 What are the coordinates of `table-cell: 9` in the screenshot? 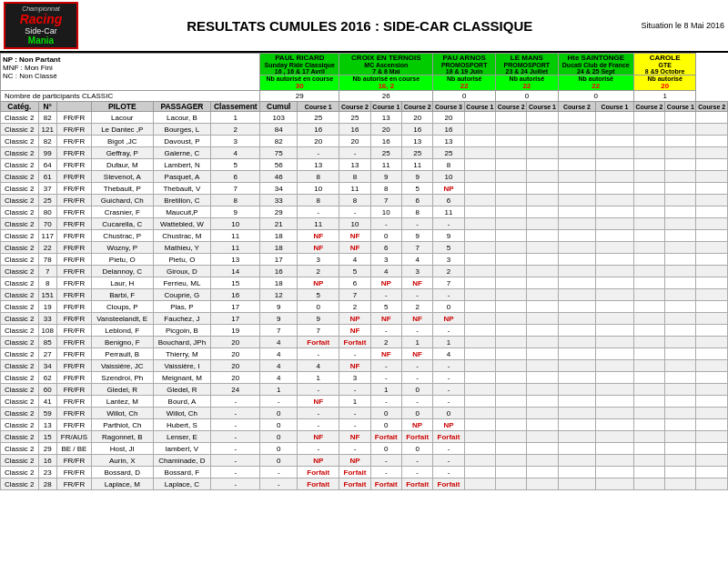 It's located at (417, 237).